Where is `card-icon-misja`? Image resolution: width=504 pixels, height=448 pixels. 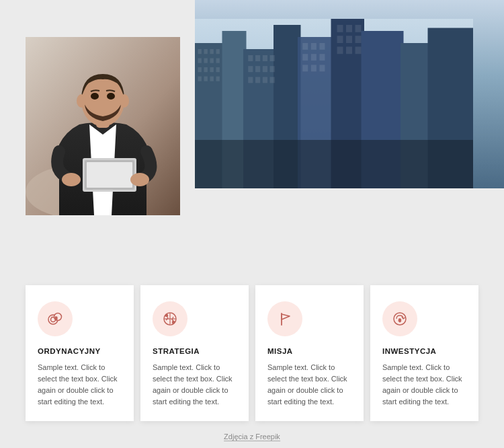
card-icon-misja is located at coordinates (285, 319).